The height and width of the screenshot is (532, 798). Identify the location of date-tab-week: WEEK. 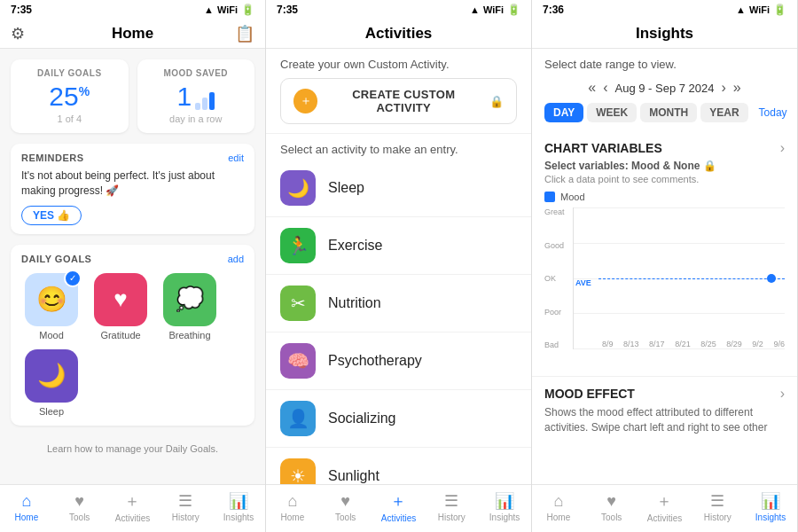
(612, 113).